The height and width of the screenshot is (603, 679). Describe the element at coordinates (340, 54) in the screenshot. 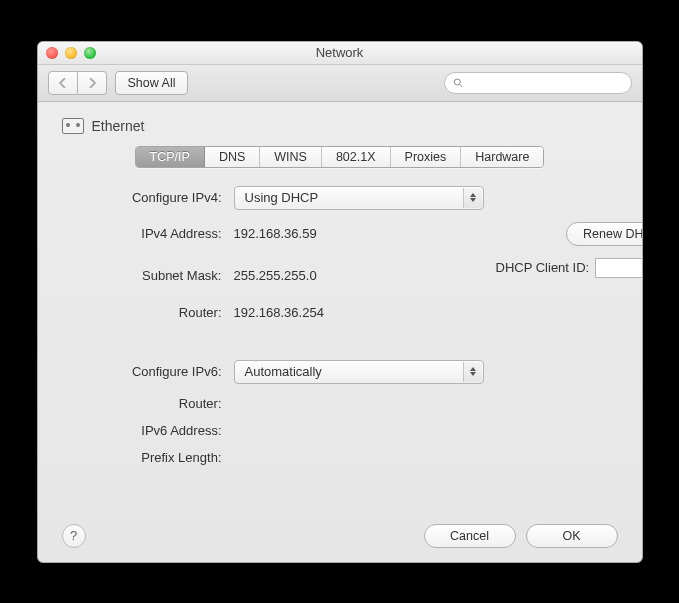

I see `titlebar: Network` at that location.